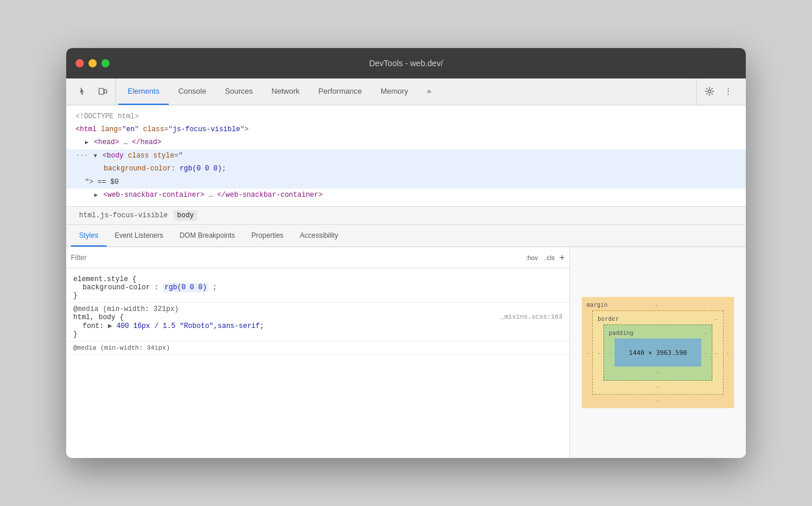 The image size is (812, 506). What do you see at coordinates (406, 195) in the screenshot?
I see `dom-line-snackbar: ▶ <web-snackbar-container> … </web-snack…` at bounding box center [406, 195].